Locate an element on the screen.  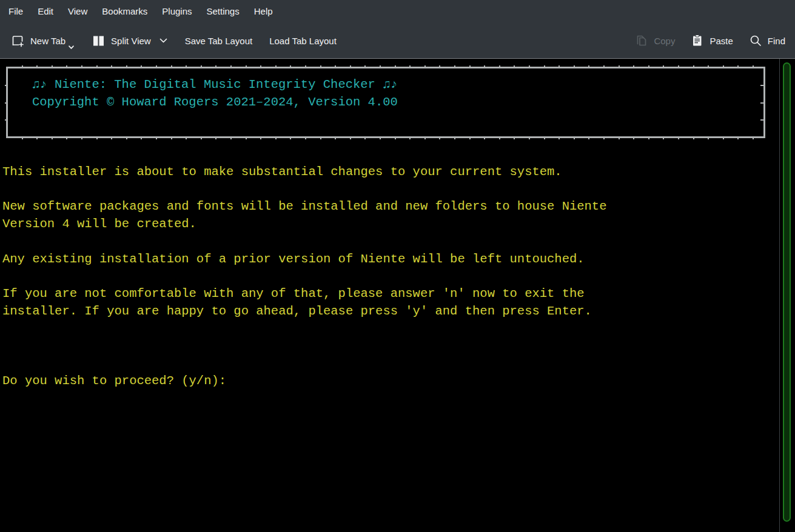
menu-edit: Edit is located at coordinates (45, 12).